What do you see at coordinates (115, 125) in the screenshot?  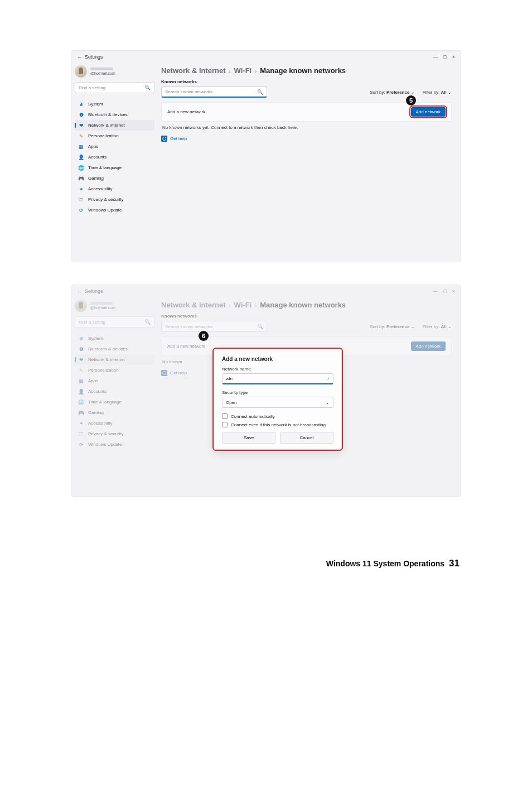 I see `sidebar-item-network-internet: ❤Network & internet` at bounding box center [115, 125].